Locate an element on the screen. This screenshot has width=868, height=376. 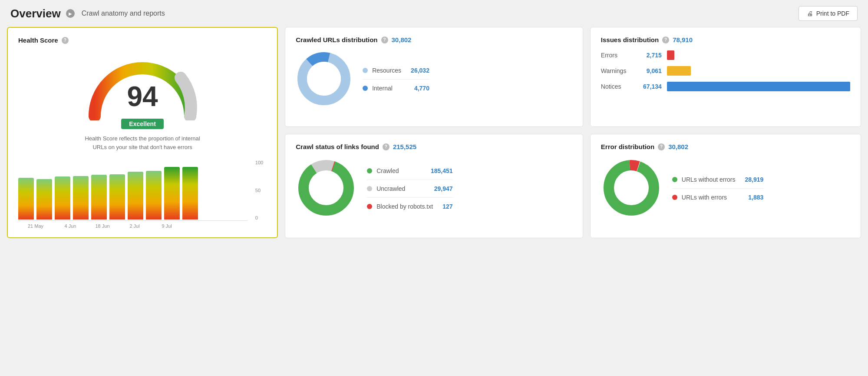
health-score-chart: 100 50 0 21 May 4 Jun 18 Jun 2 Jul 9 Jul is located at coordinates (142, 194).